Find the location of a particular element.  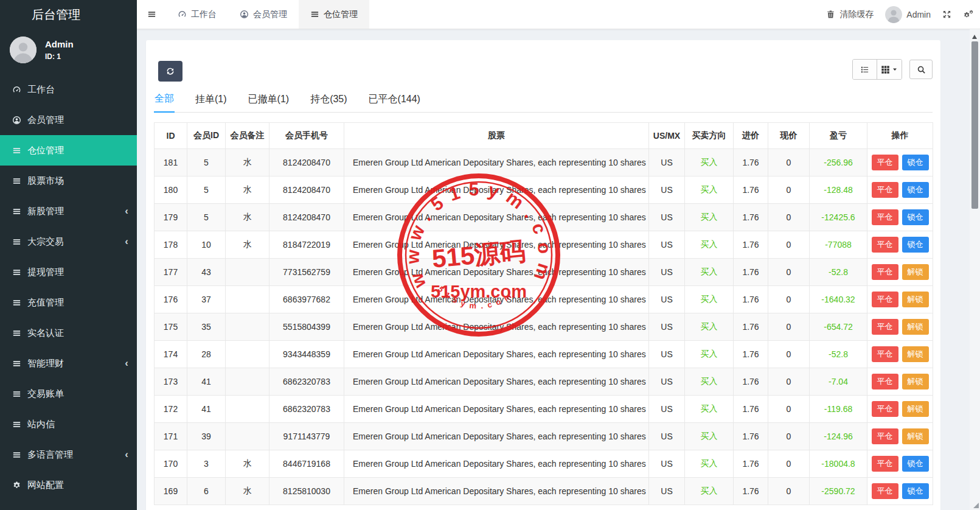

user-avatar is located at coordinates (23, 50).